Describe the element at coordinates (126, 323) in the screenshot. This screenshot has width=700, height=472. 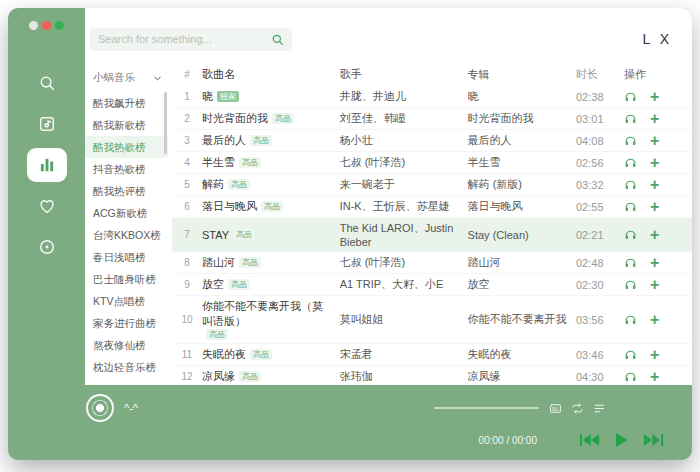
I see `chart-list-item: 家务进行曲榜` at that location.